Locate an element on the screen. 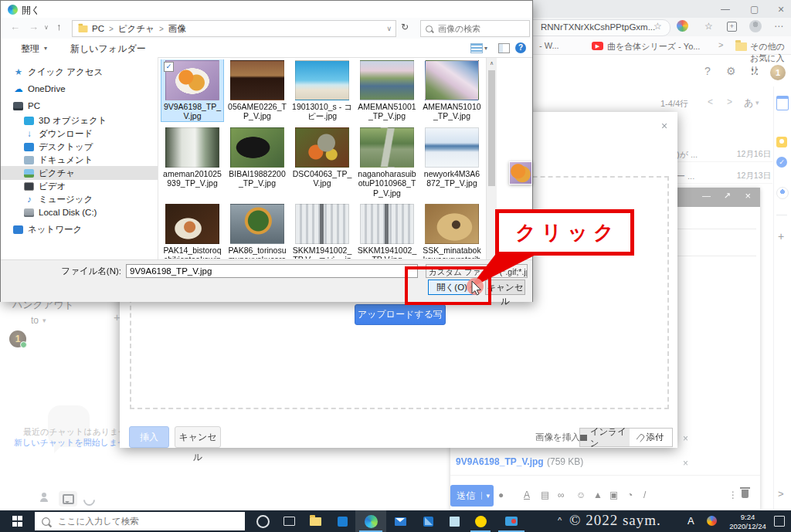 The width and height of the screenshot is (791, 532). view-mode-icon is located at coordinates (477, 48).